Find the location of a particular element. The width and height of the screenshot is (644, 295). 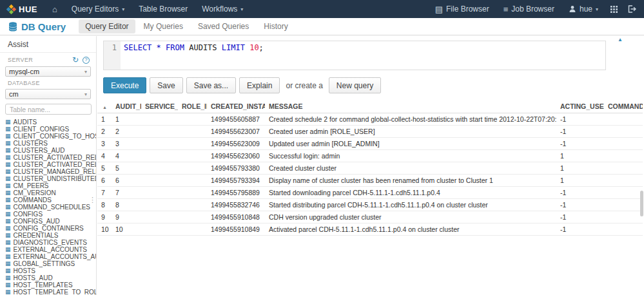

table-list-item: ▦AUDITS is located at coordinates (48, 122).